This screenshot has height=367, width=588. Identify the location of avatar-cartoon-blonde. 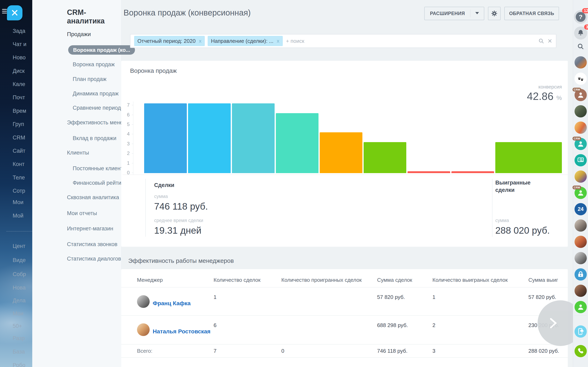
(581, 177).